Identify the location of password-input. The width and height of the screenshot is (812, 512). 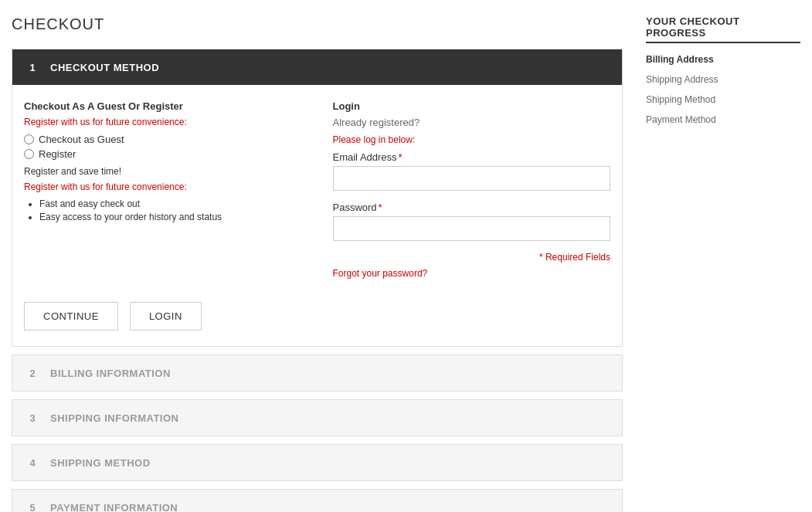
(472, 229).